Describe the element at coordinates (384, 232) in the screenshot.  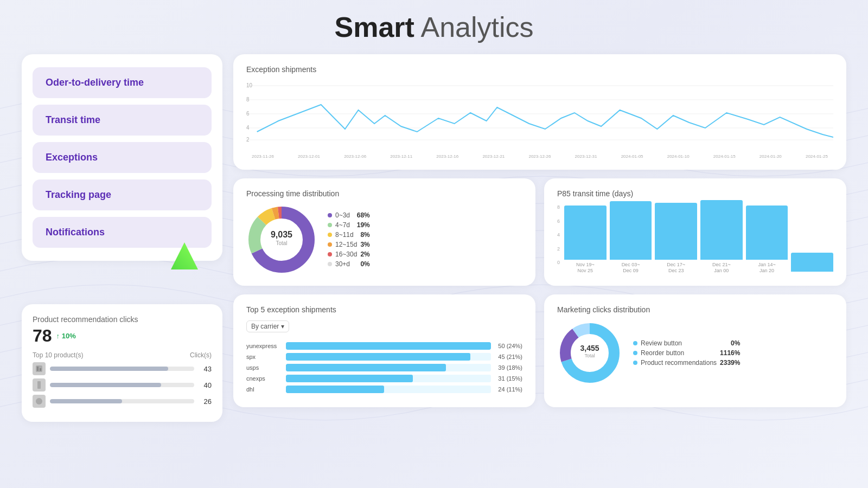
I see `processing-time-card: Processing time distribution` at that location.